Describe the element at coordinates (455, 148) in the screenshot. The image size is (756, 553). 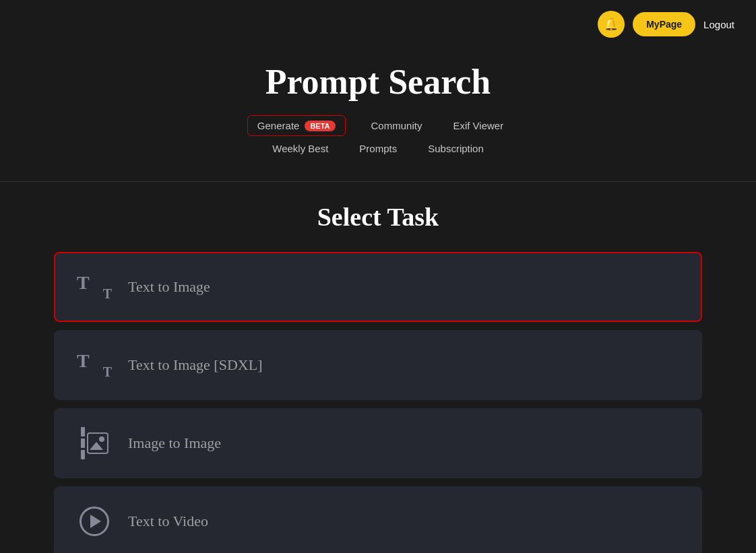
I see `nav-item-subscription: Subscription` at that location.